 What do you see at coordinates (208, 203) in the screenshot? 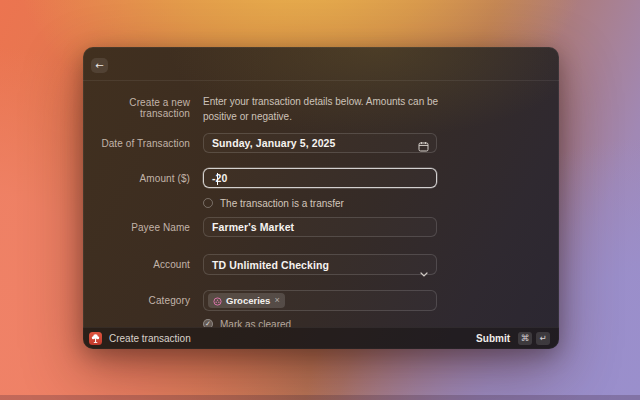
I see `transfer-checkbox: ✓` at bounding box center [208, 203].